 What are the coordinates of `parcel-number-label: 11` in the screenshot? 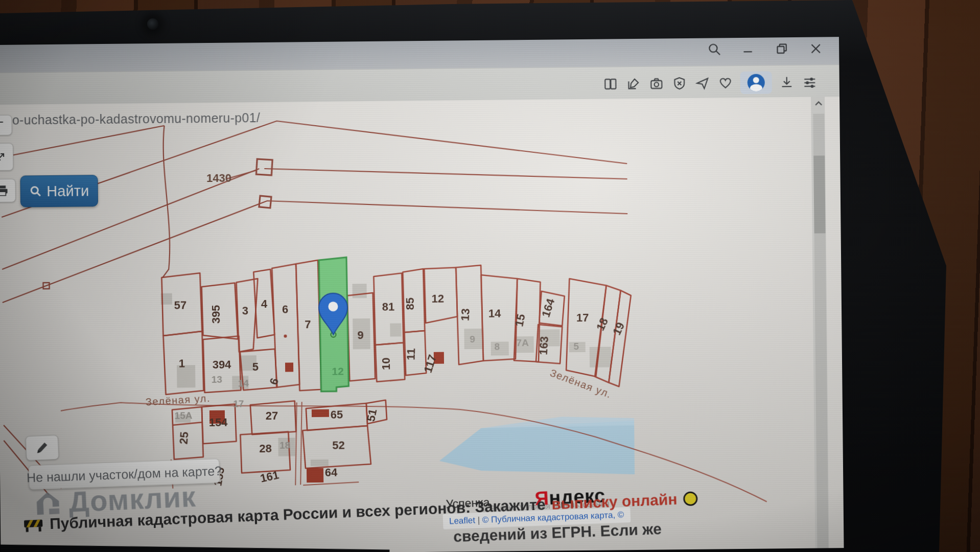 It's located at (411, 354).